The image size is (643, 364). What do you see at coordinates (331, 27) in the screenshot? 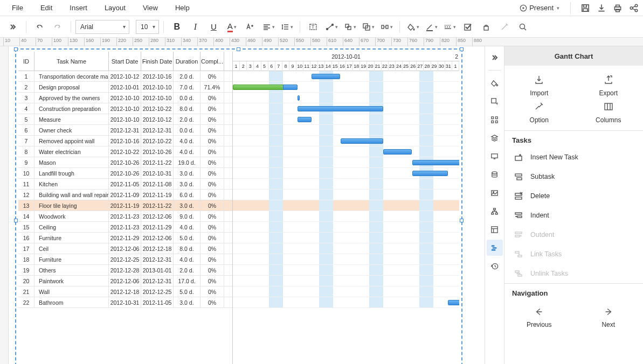
I see `connector-button: ▾` at bounding box center [331, 27].